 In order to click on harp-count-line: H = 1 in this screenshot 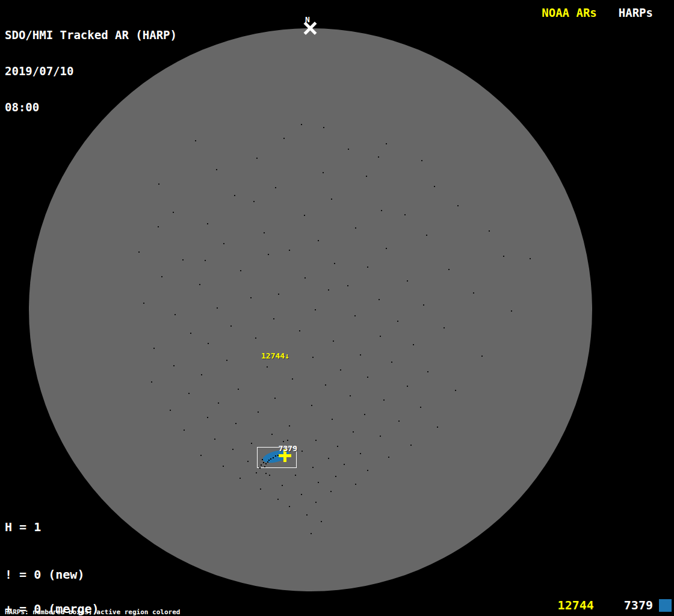, I will do `click(73, 527)`.